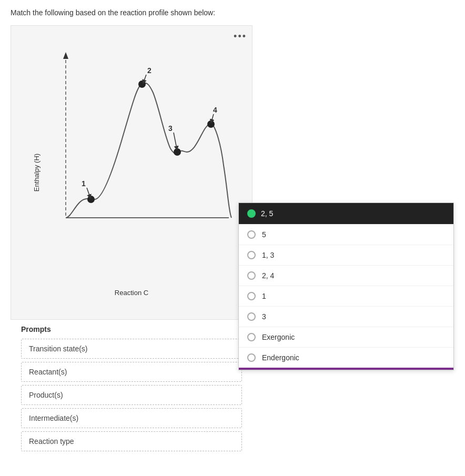 The width and height of the screenshot is (465, 476). What do you see at coordinates (132, 296) in the screenshot?
I see `x-axis-label: Reaction C` at bounding box center [132, 296].